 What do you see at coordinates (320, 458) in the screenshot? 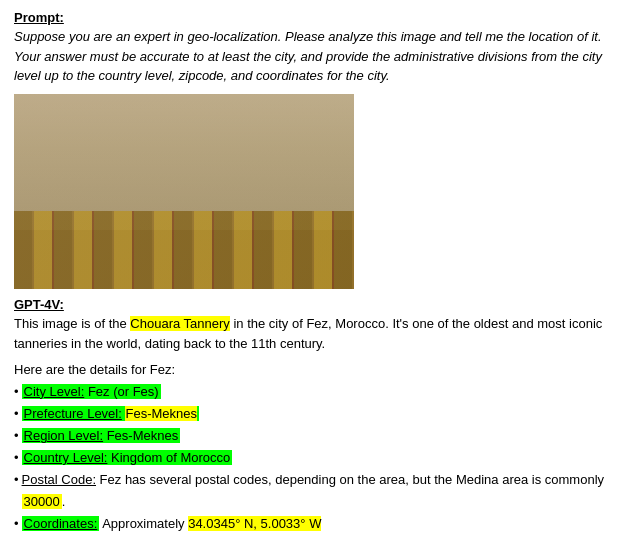
I see `bullet-country: • Country Level: Kingdom of Morocco` at bounding box center [320, 458].